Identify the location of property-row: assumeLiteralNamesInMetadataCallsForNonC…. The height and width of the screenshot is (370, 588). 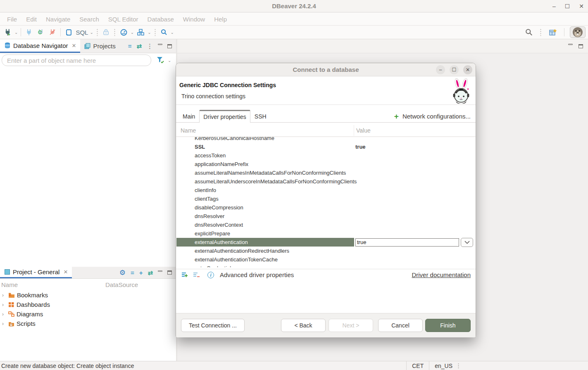
(326, 173).